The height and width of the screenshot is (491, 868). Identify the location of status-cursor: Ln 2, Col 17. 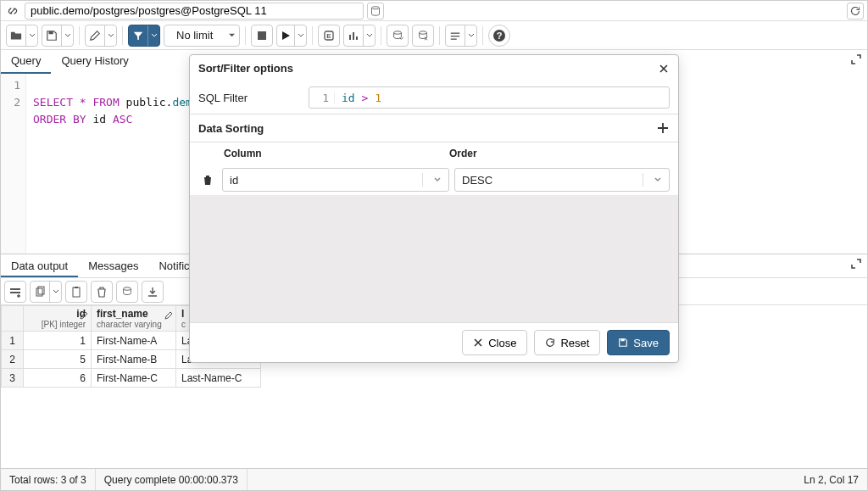
(831, 480).